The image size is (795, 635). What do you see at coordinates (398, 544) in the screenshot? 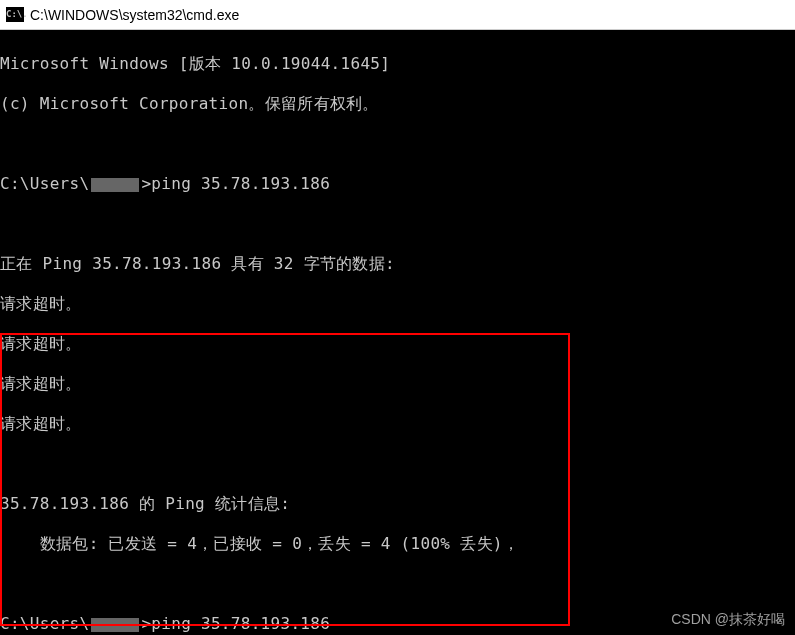
I see `stats-packets: 数据包: 已发送 = 4，已接收 = 0，丢失 = 4 (100% 丢失)，` at bounding box center [398, 544].